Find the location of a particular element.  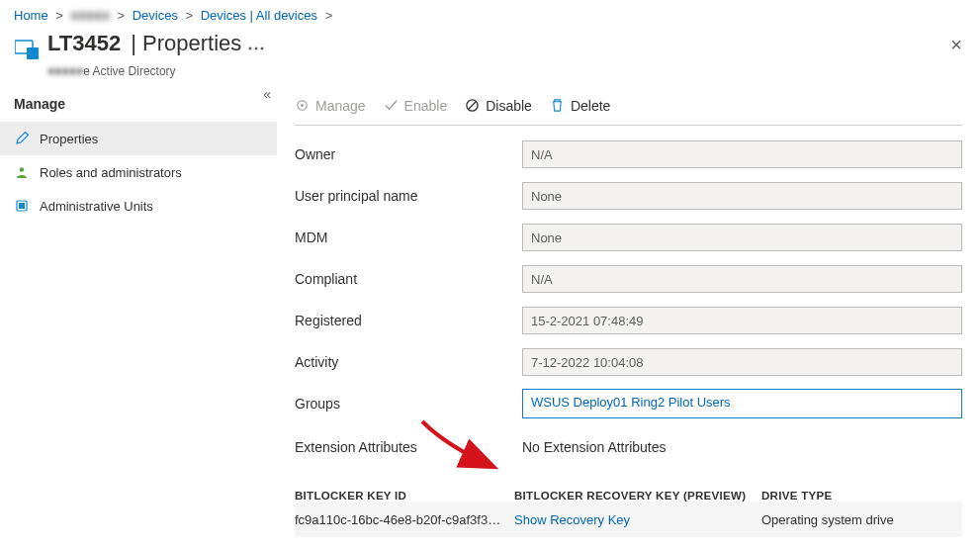

sidebar-item-label: Properties is located at coordinates (69, 138).